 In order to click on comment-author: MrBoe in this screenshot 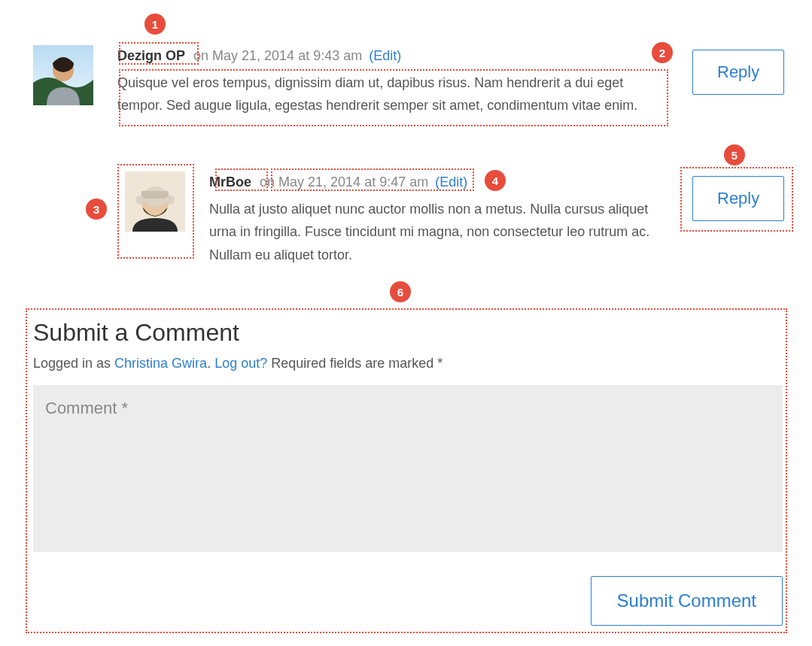, I will do `click(230, 182)`.